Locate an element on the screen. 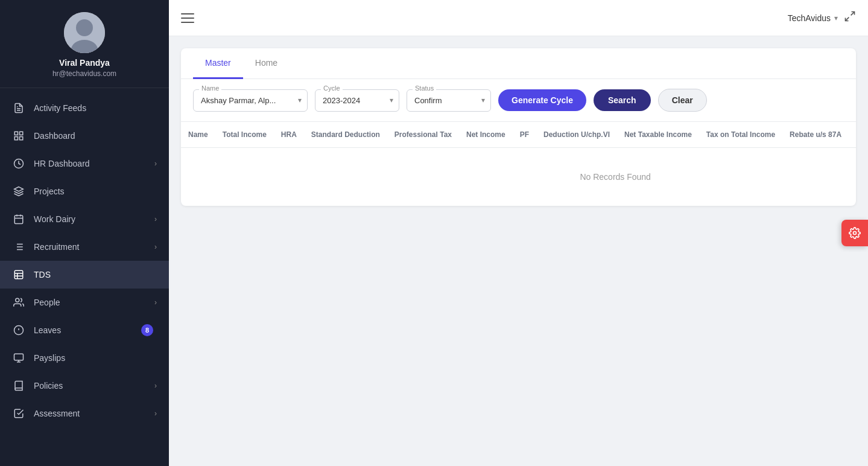  sidebar-item-label: Leaves is located at coordinates (87, 330).